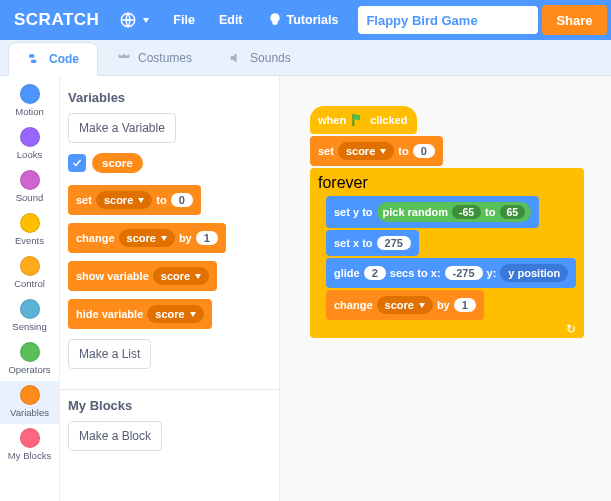 This screenshot has height=501, width=611. I want to click on reporter-y-position: y position, so click(534, 273).